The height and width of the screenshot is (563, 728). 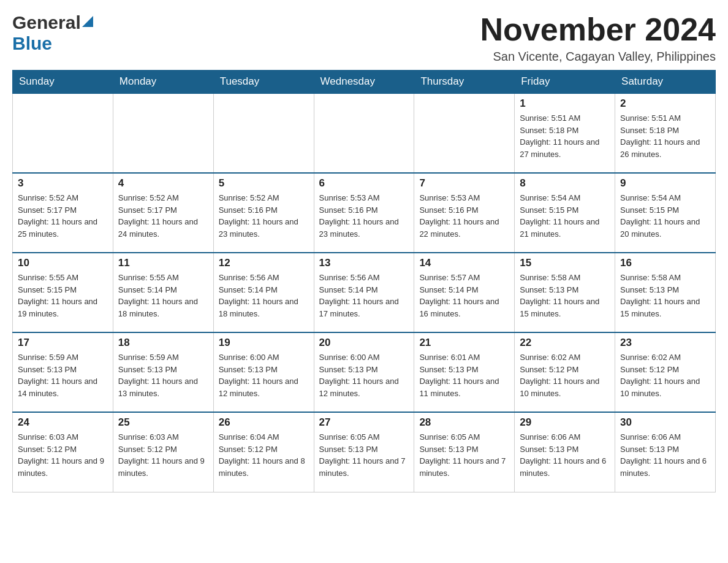 I want to click on day-info: Sunrise: 5:52 AM Sunset: 5:16 PM Dayligh…, so click(x=264, y=216).